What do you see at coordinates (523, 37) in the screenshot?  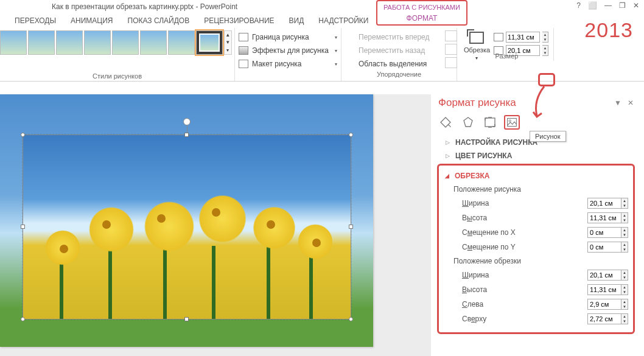 I see `height-input` at bounding box center [523, 37].